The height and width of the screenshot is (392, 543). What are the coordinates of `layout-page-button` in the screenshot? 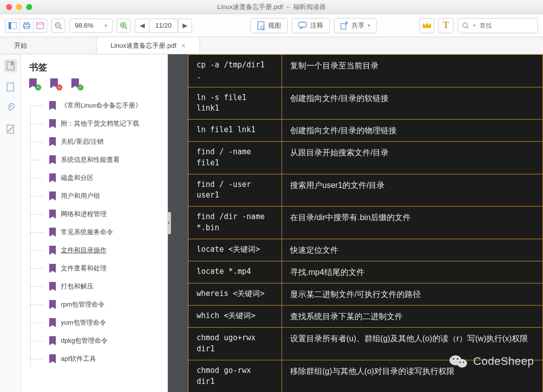 It's located at (40, 26).